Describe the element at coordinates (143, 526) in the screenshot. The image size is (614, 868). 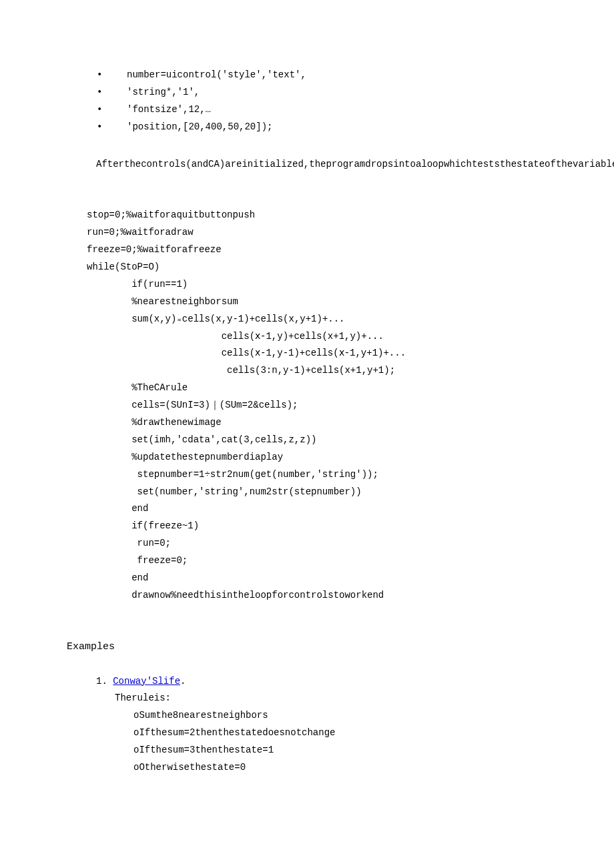
I see `code-line: if(freeze~1)` at that location.